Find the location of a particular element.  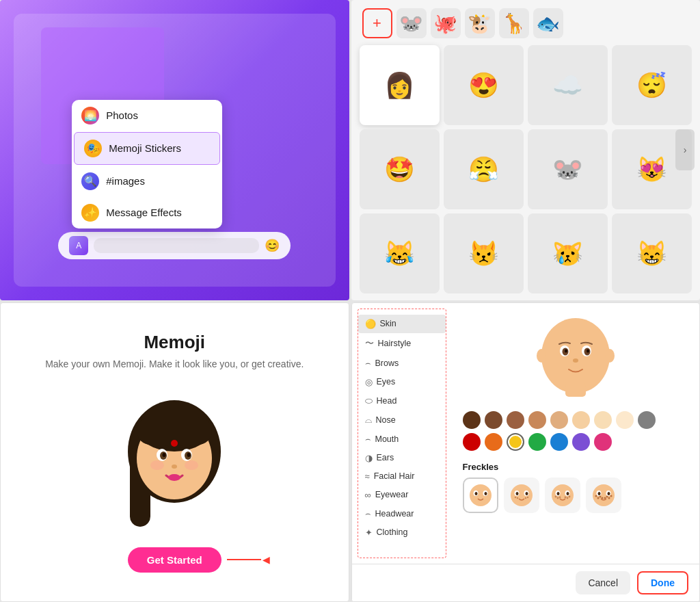

grid-cell-mouse1: 🐭 is located at coordinates (567, 170).